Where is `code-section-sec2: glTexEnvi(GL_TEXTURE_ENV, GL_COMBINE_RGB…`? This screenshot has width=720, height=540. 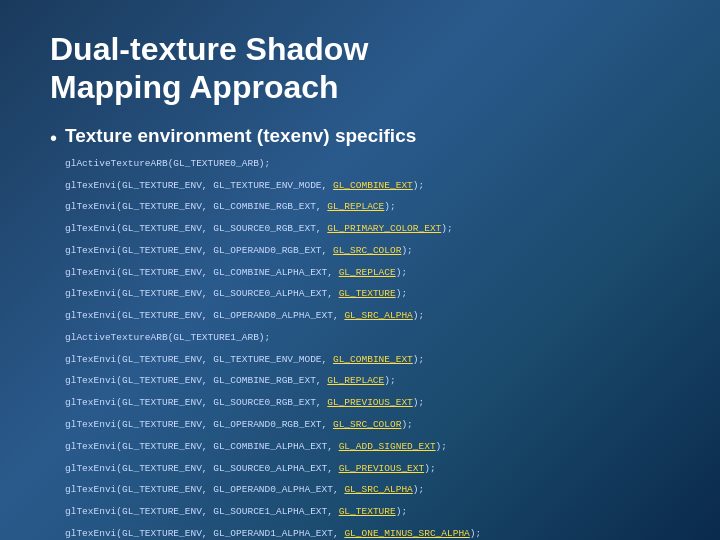 code-section-sec2: glTexEnvi(GL_TEXTURE_ENV, GL_COMBINE_RGB… is located at coordinates (273, 228).